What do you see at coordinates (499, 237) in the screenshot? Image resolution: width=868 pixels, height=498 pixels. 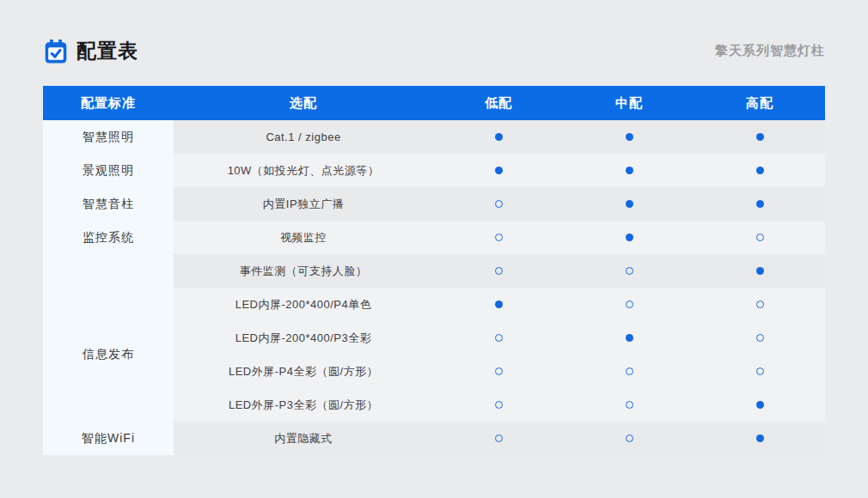 I see `table-row: 视频监控` at bounding box center [499, 237].